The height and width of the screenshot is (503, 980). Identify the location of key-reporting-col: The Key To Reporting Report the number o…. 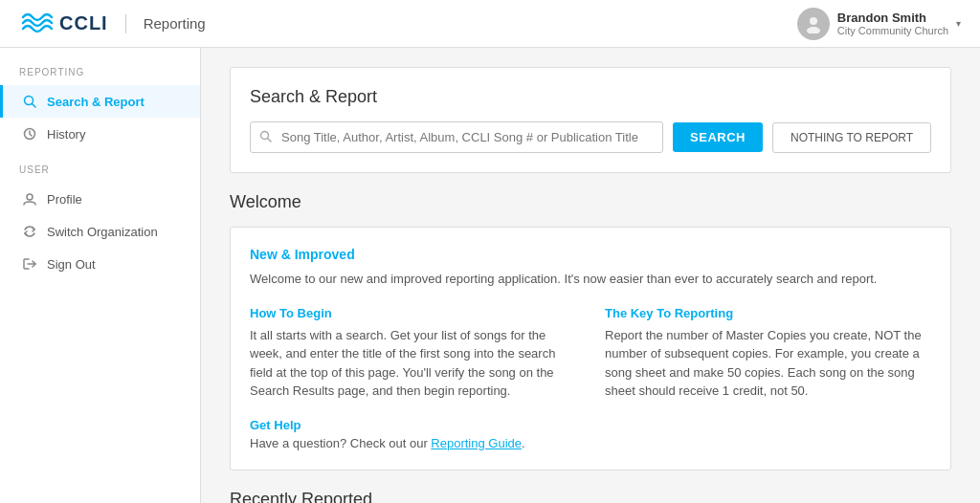
(768, 354).